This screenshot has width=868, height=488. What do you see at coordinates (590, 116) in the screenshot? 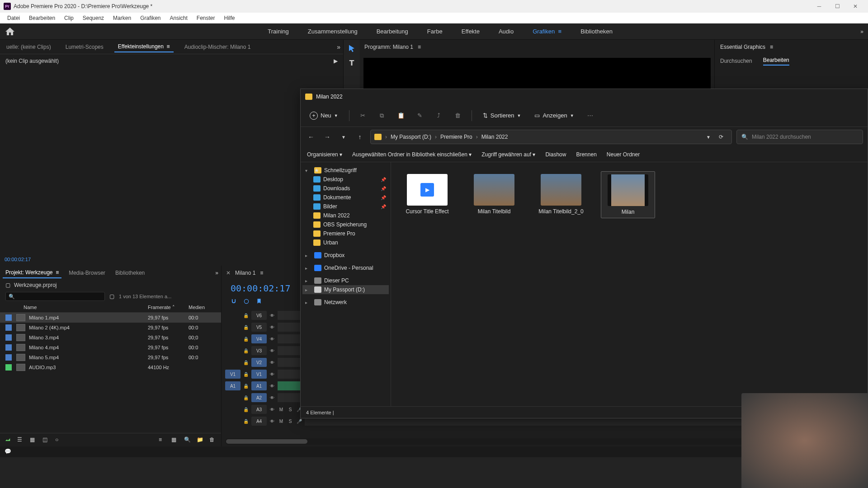
I see `more-icon: ⋯` at bounding box center [590, 116].